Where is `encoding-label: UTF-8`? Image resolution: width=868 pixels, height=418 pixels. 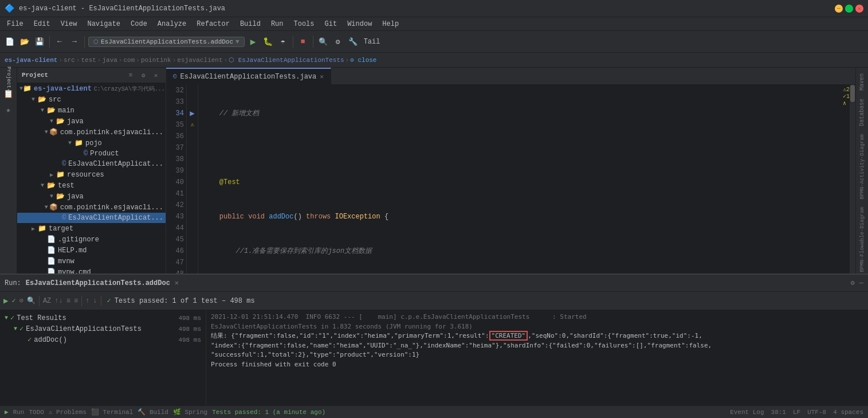 encoding-label: UTF-8 is located at coordinates (817, 412).